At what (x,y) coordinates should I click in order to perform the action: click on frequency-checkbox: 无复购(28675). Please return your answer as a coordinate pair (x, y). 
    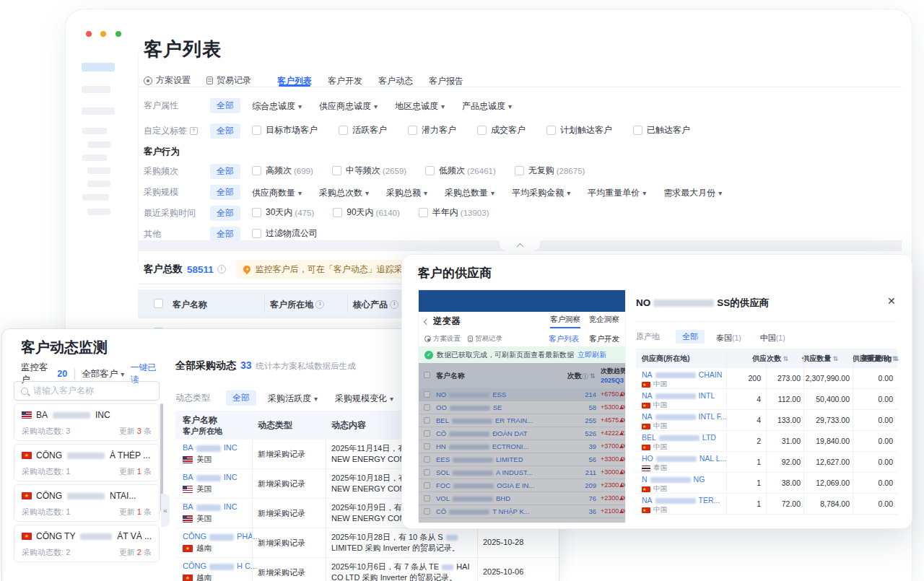
    Looking at the image, I should click on (550, 170).